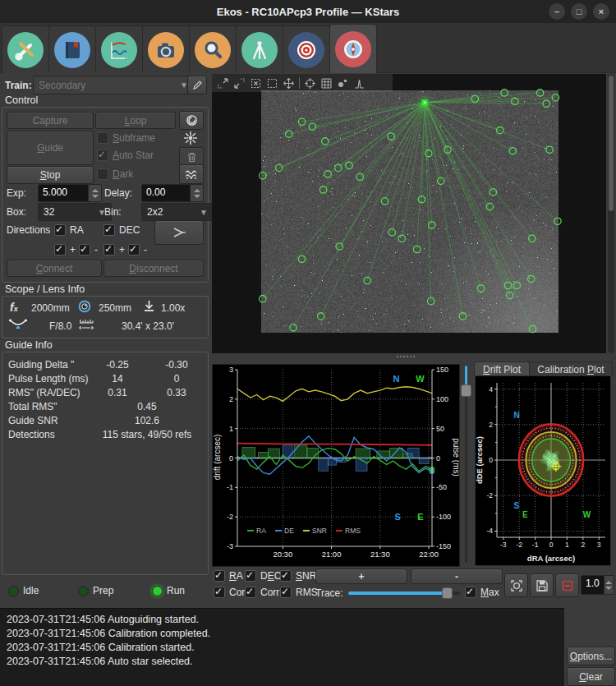 Image resolution: width=616 pixels, height=686 pixels. What do you see at coordinates (240, 84) in the screenshot?
I see `zoom-out-icon` at bounding box center [240, 84].